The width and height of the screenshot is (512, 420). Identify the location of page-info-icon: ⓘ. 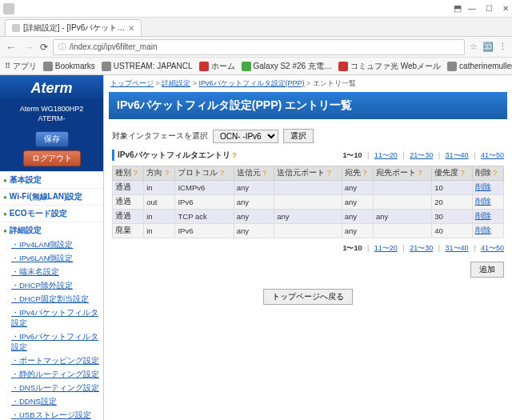
(62, 47).